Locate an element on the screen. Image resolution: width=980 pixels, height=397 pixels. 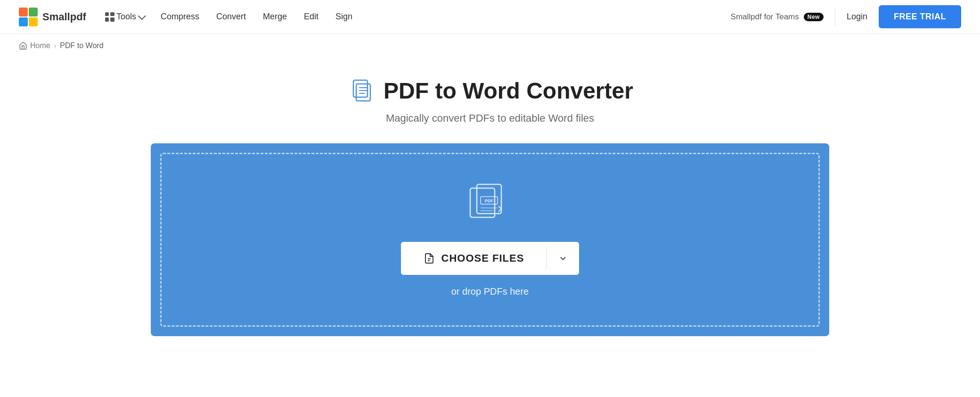
header-right: Smallpdf for Teams New Login FREE TRIAL is located at coordinates (846, 17).